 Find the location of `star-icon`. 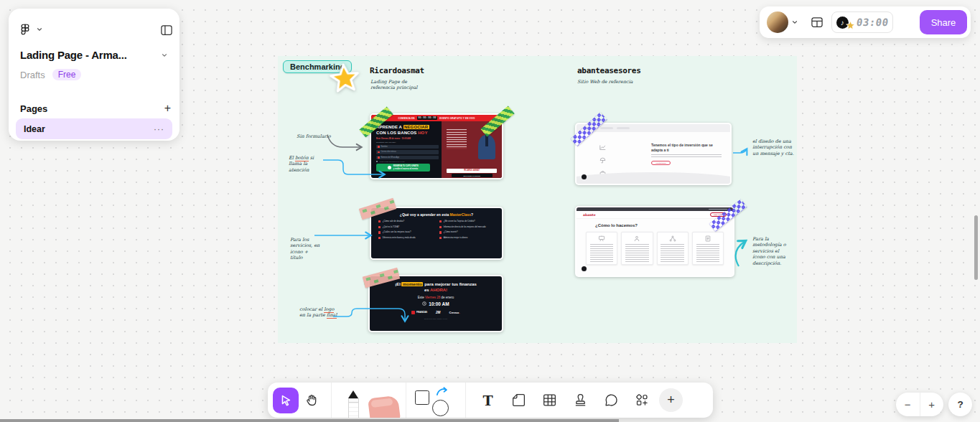

star-icon is located at coordinates (850, 26).